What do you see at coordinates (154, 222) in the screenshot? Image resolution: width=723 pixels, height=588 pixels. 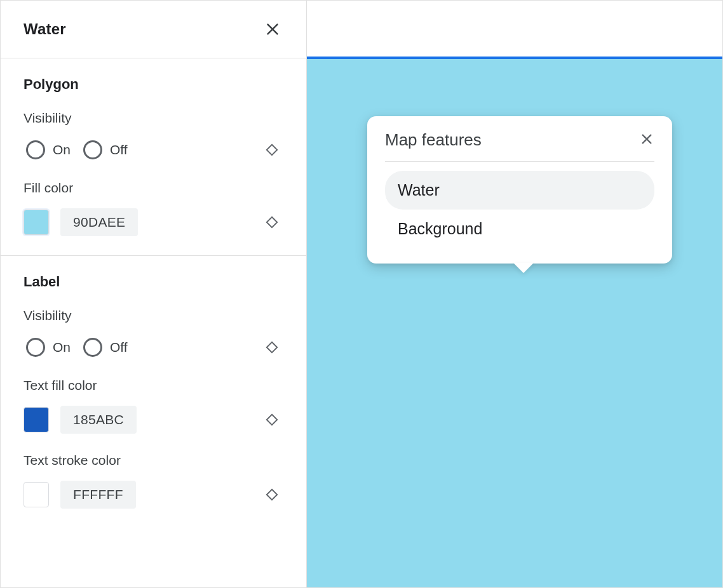 I see `polygon-fill-row: 90DAEE` at bounding box center [154, 222].